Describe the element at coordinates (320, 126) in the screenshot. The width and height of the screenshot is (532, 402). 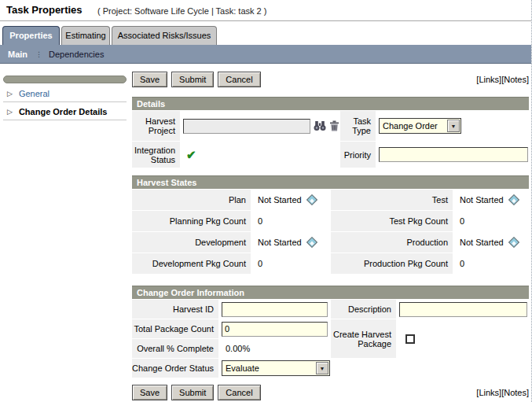
I see `browse-binoculars-icon` at that location.